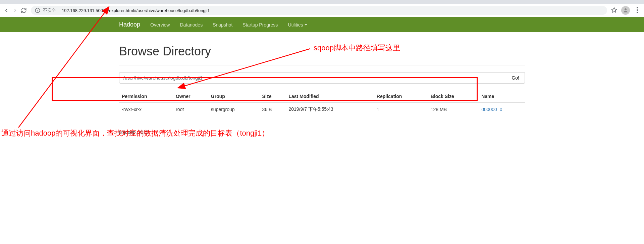 The height and width of the screenshot is (244, 644). I want to click on browser-chrome: 不安全 192.168.229.131:50070/explorer.html#…, so click(322, 9).